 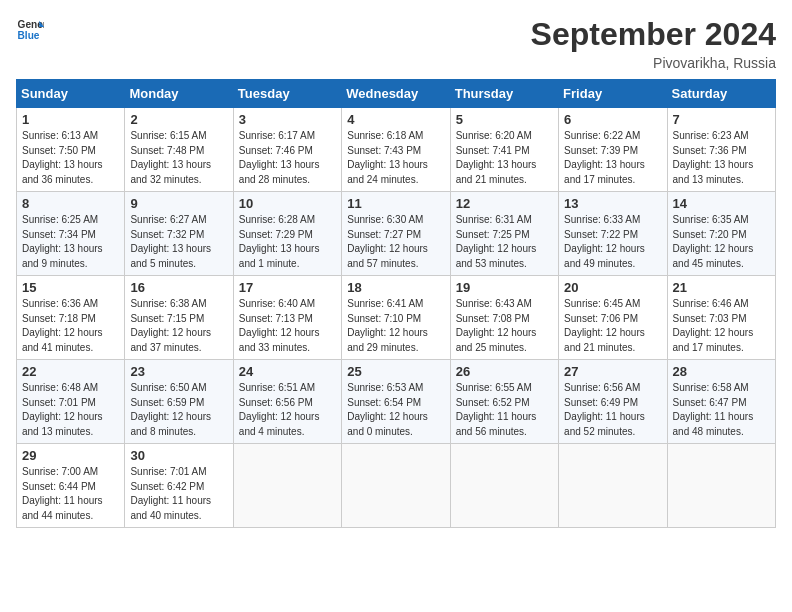 What do you see at coordinates (71, 318) in the screenshot?
I see `calendar-cell: 15Sunrise: 6:36 AM Sunset: 7:18 PM Dayli…` at bounding box center [71, 318].